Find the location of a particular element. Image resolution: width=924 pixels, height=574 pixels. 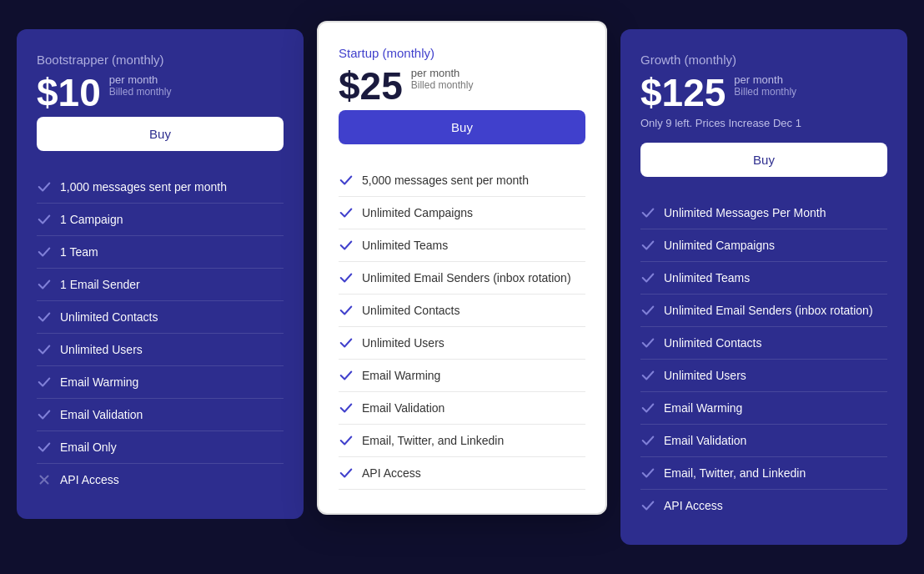

billed-startup: Billed monthly is located at coordinates (442, 85).